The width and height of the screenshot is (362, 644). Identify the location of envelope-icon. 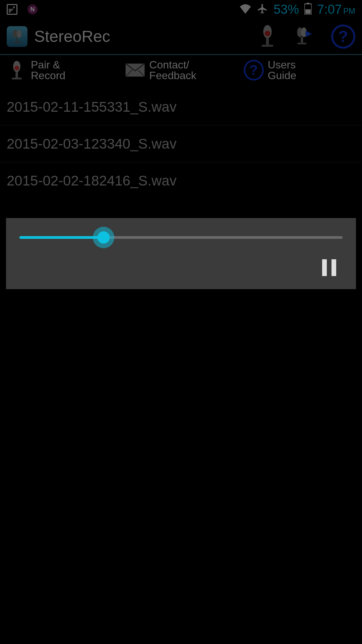
(135, 70).